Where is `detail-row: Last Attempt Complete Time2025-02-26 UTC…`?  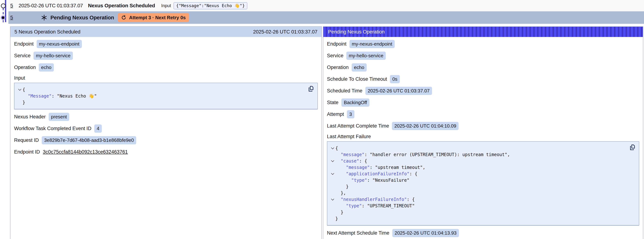 detail-row: Last Attempt Complete Time2025-02-26 UTC… is located at coordinates (483, 126).